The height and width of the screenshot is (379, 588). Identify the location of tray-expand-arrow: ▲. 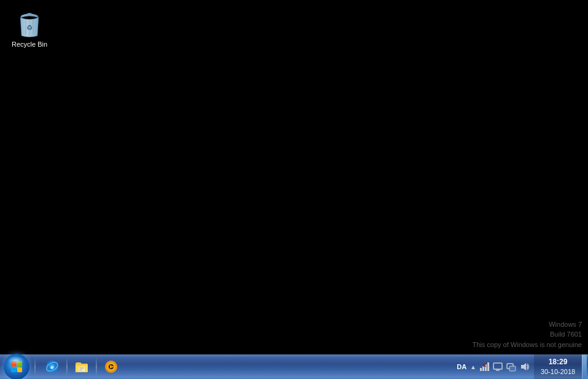
(473, 367).